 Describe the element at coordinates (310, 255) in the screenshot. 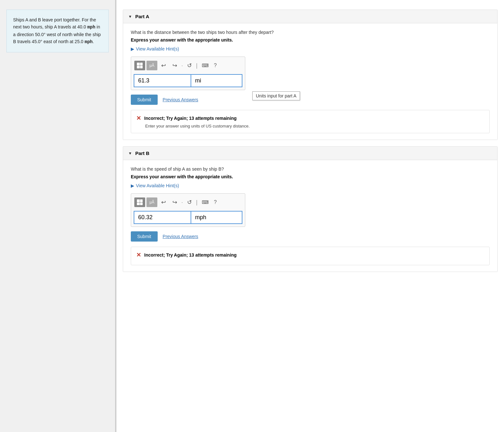

I see `part-b-feedback-header: ✕ Incorrect; Try Again; 13 attempts rema…` at that location.